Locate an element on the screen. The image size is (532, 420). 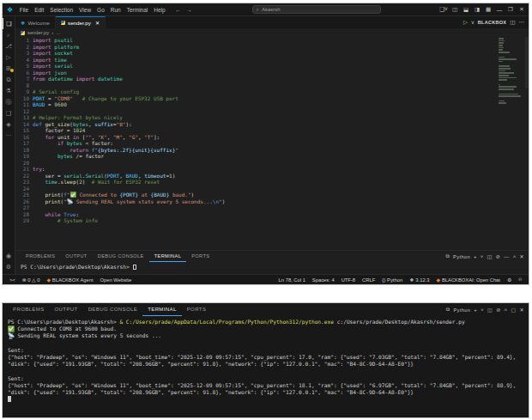
extensions-icon: ⊞ is located at coordinates (9, 69).